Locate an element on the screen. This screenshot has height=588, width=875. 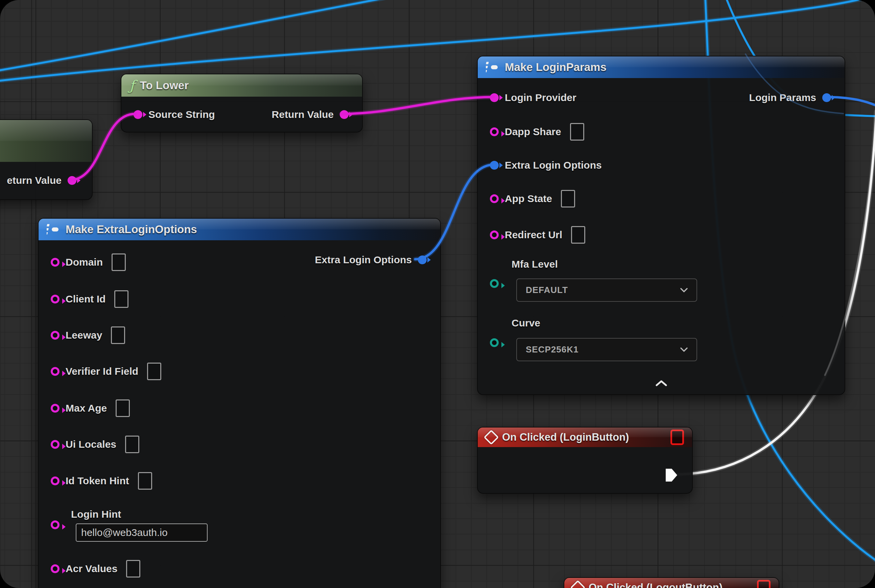
login-hint-pin is located at coordinates (55, 525).